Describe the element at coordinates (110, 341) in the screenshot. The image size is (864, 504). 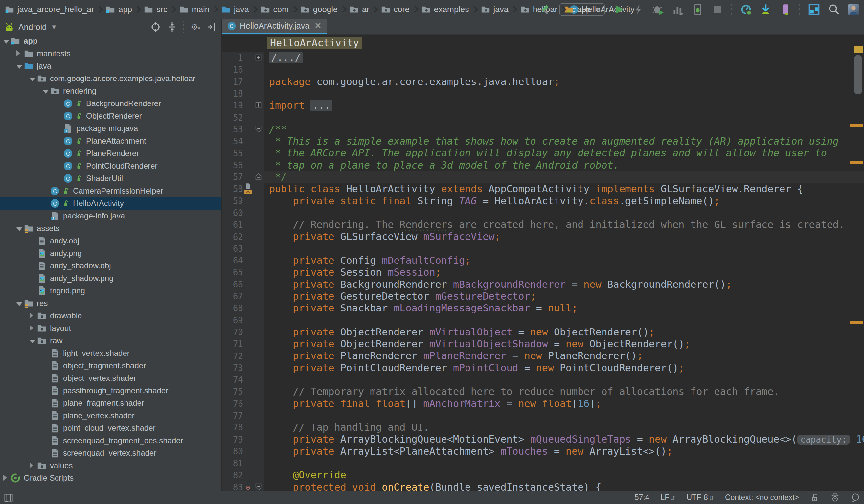
I see `tree-item-raw: raw` at that location.